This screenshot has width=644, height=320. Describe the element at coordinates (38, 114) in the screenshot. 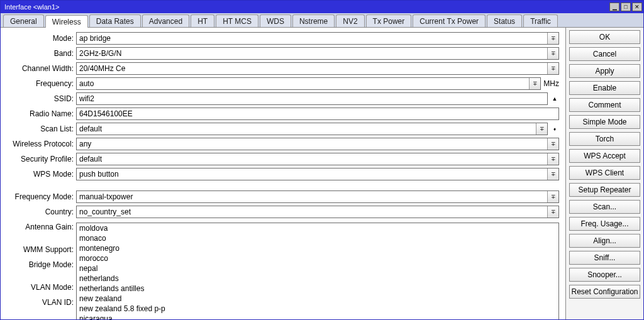

I see `radio-name-label: Radio Name:` at that location.